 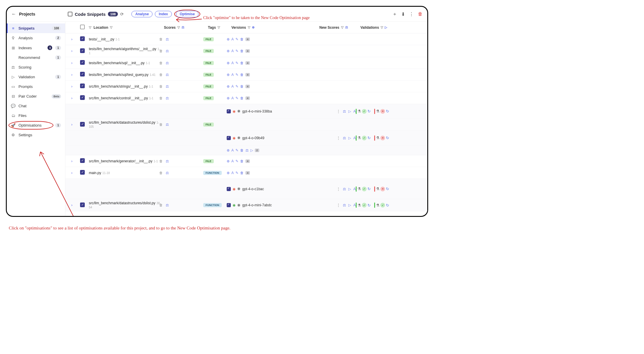 What do you see at coordinates (36, 77) in the screenshot?
I see `sidebar-item-validation: ▷ Validation1` at bounding box center [36, 77].